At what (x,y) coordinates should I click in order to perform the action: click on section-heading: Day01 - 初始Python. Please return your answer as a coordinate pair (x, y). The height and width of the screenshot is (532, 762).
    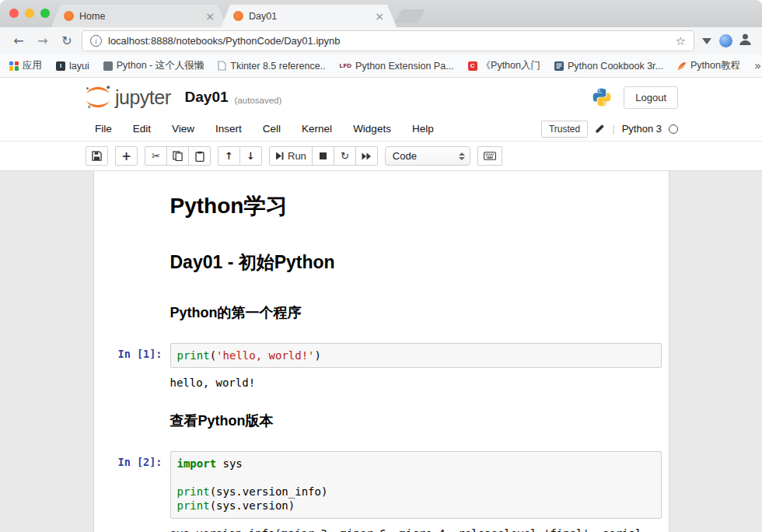
    Looking at the image, I should click on (416, 263).